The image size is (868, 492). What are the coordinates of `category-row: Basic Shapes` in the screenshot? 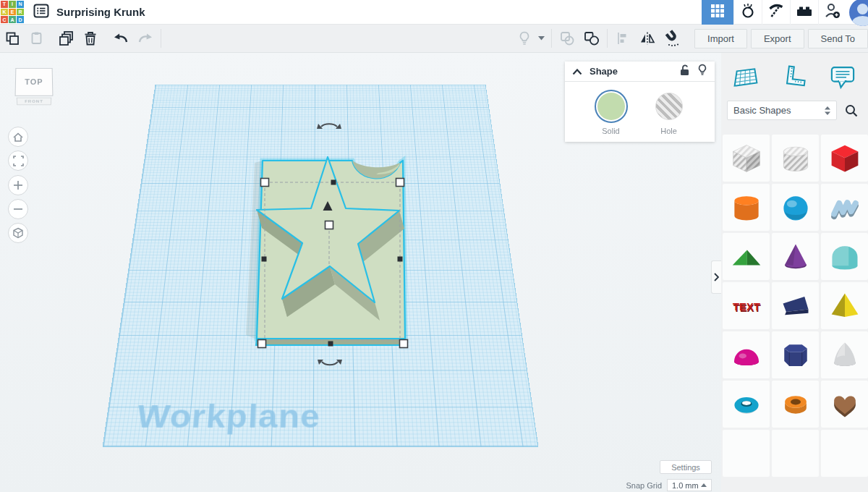 It's located at (794, 109).